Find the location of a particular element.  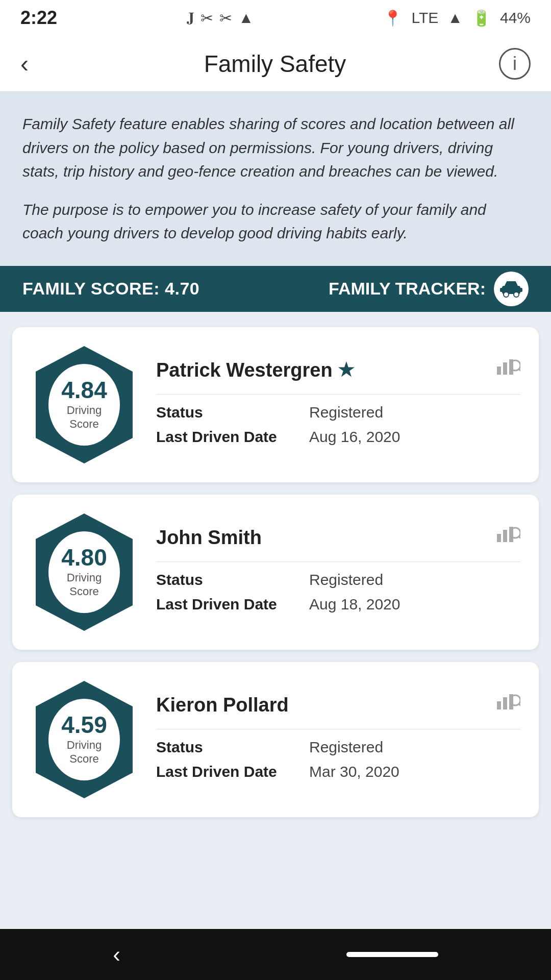

status-label-1: Status is located at coordinates (233, 412).